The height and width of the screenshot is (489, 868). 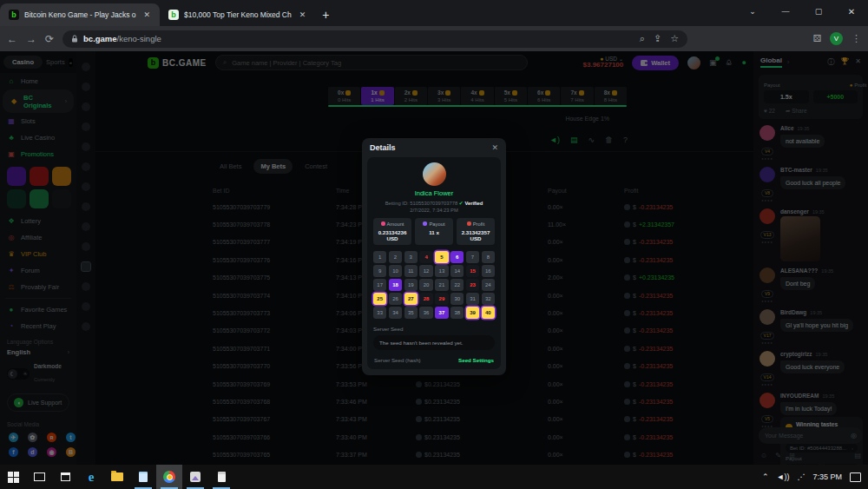 What do you see at coordinates (411, 313) in the screenshot?
I see `keno-number-35: 35` at bounding box center [411, 313].